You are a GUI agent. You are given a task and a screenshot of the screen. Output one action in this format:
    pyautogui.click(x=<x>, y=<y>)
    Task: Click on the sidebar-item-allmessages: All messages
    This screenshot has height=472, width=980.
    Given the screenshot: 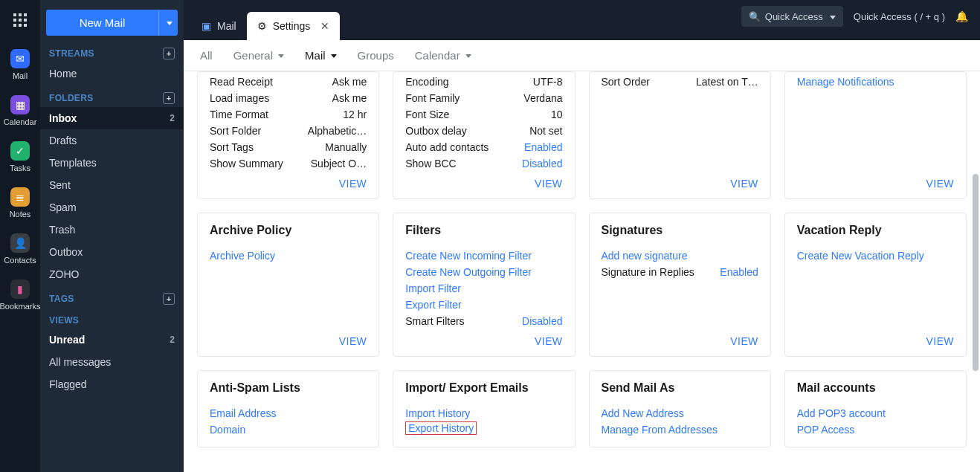 What is the action you would take?
    pyautogui.click(x=112, y=362)
    